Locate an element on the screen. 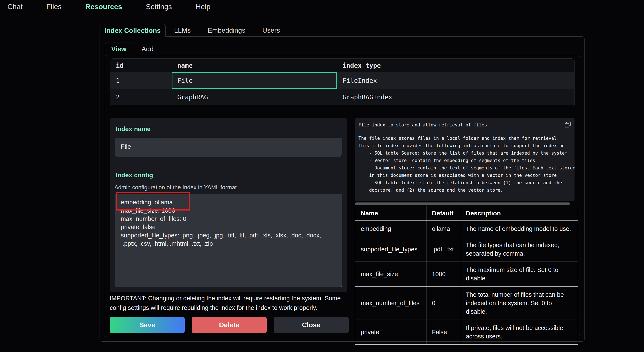 This screenshot has height=352, width=644. nav-item: Resources is located at coordinates (104, 6).